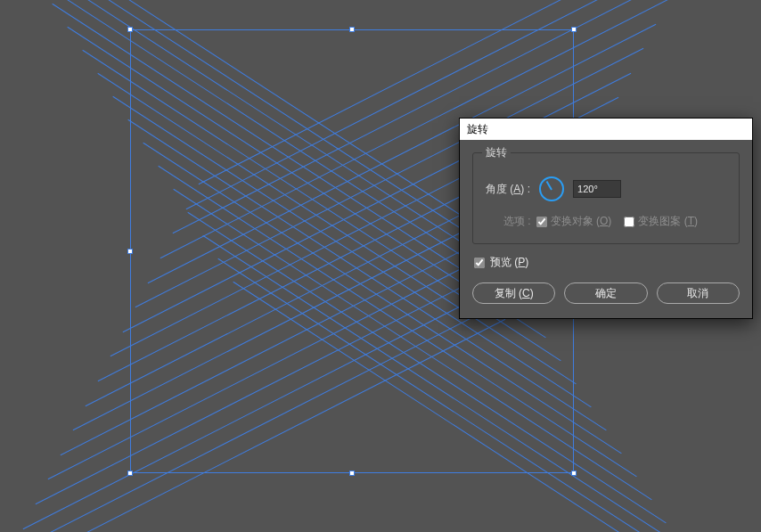 This screenshot has width=761, height=532. I want to click on dialog-buttons: 复制 (C) 确定 取消, so click(606, 293).